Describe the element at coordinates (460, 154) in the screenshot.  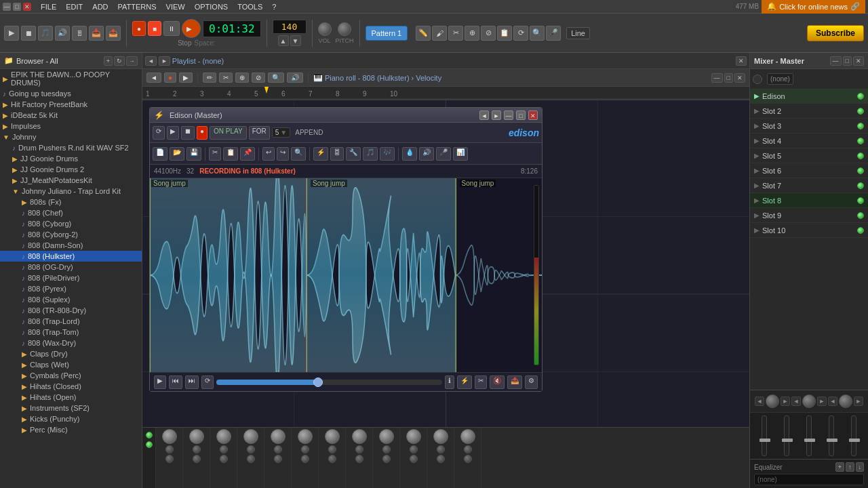
I see `ed-tool-fx4: 📊` at that location.